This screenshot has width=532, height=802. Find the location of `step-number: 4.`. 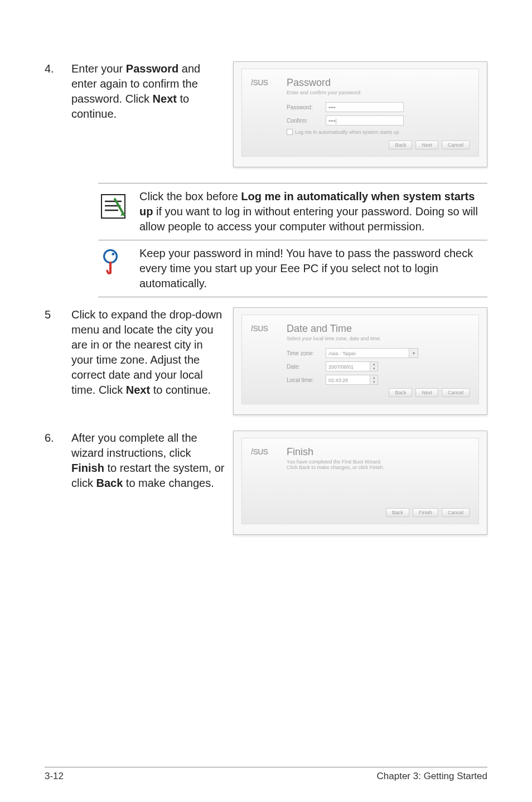

step-number: 4. is located at coordinates (58, 68).